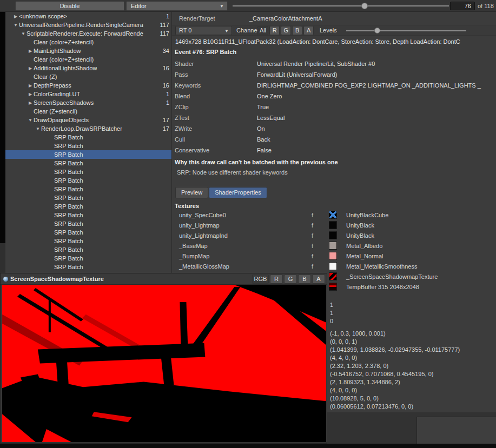 The height and width of the screenshot is (448, 496). Describe the element at coordinates (395, 366) in the screenshot. I see `shader-vector-value: (2.32, 1.203, 2.378, 0)` at that location.